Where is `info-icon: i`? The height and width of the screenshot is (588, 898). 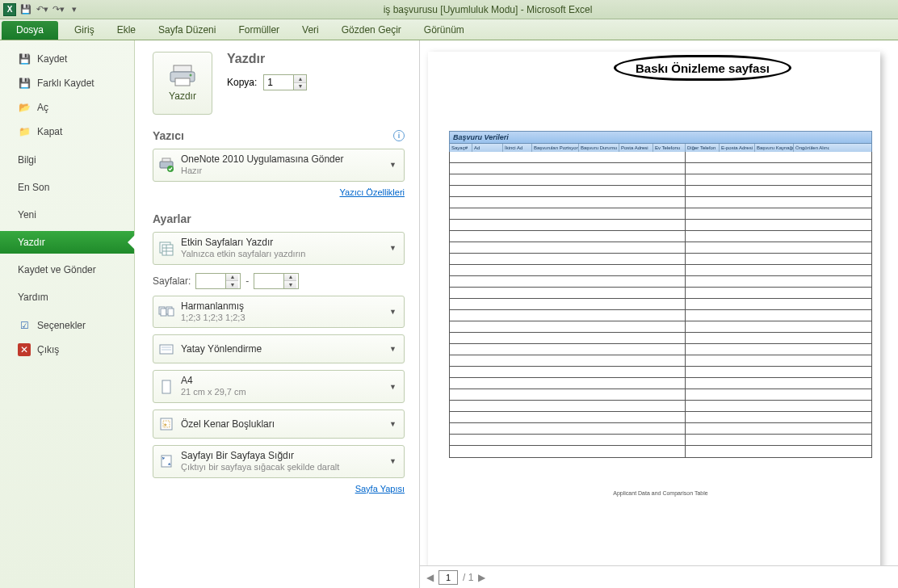 info-icon: i is located at coordinates (399, 136).